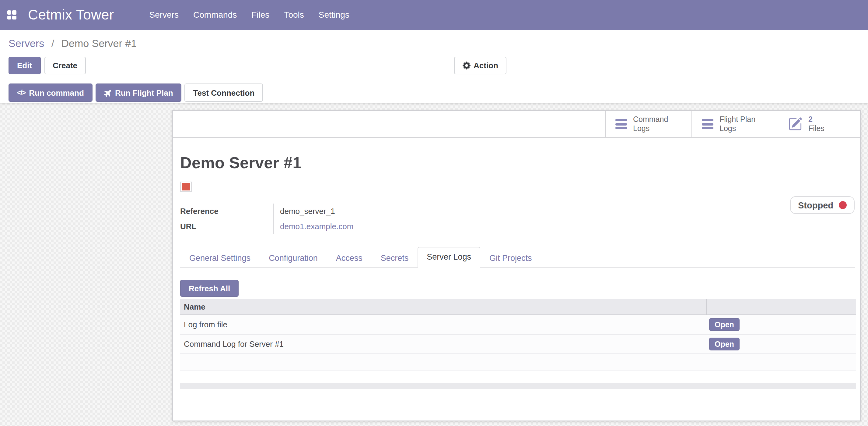 Image resolution: width=868 pixels, height=426 pixels. Describe the element at coordinates (518, 163) in the screenshot. I see `server-title: Demo Server #1` at that location.